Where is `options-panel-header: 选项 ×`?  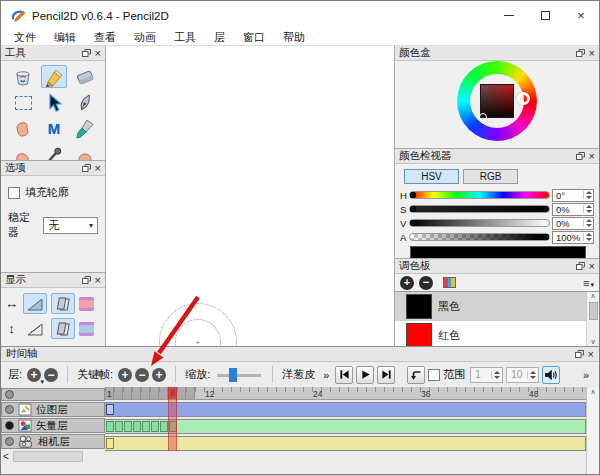
options-panel-header: 选项 × is located at coordinates (53, 168).